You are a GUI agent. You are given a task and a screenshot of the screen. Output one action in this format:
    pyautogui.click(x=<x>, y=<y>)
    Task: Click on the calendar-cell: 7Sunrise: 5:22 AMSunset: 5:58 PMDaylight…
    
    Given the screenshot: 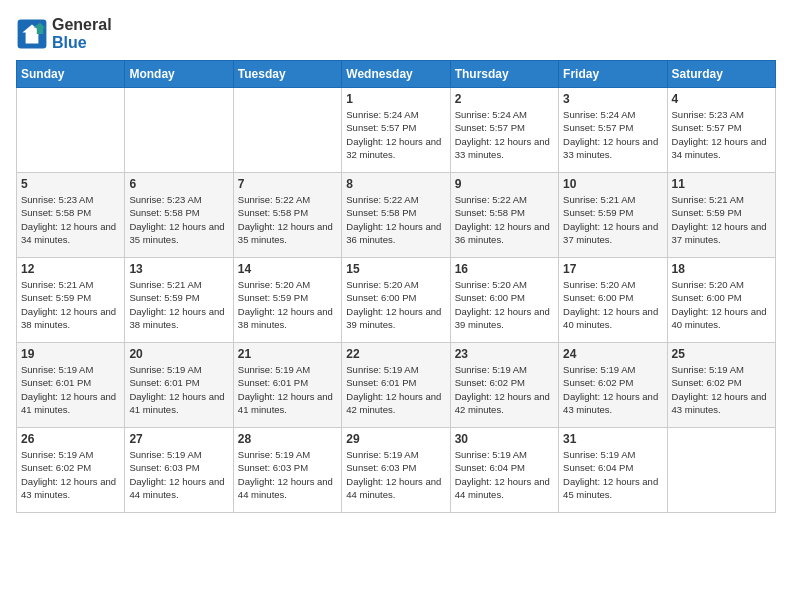 What is the action you would take?
    pyautogui.click(x=287, y=216)
    